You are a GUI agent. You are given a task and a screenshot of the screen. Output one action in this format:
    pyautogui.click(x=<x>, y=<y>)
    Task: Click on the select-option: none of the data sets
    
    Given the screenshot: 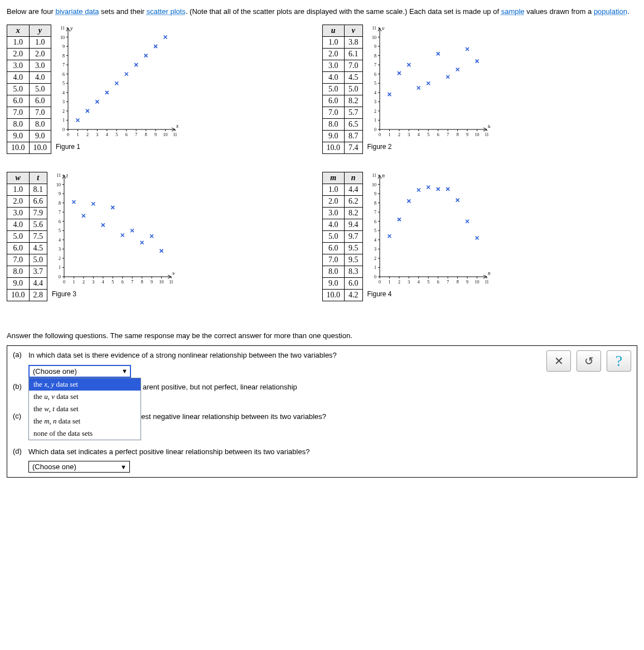 What is the action you would take?
    pyautogui.click(x=85, y=434)
    